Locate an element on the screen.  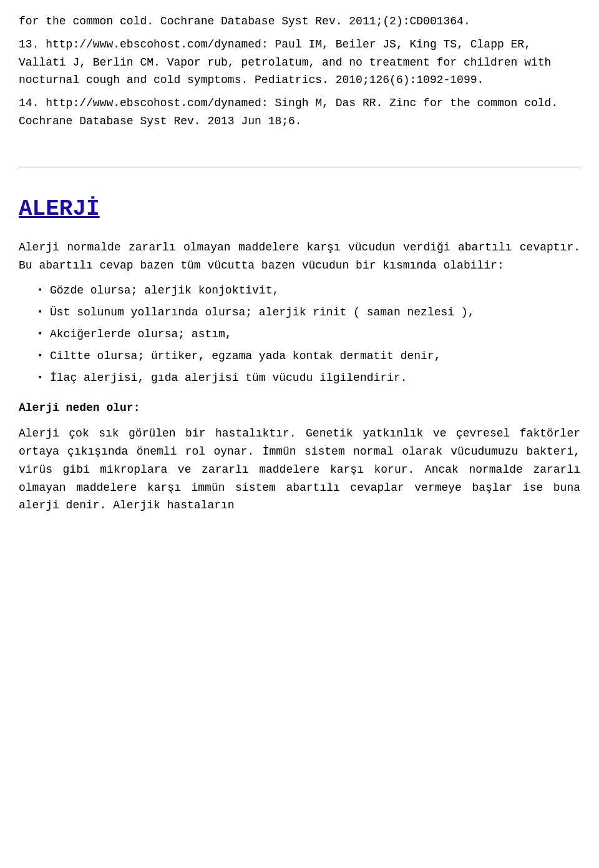
ref13: 13. http://www.ebscohost.com/dynamed: Pa… is located at coordinates (300, 62).